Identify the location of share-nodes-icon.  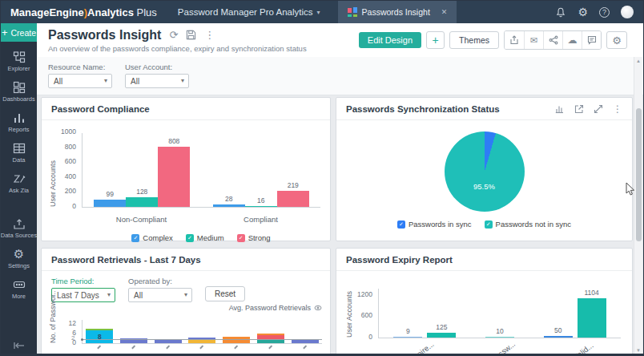
(553, 40).